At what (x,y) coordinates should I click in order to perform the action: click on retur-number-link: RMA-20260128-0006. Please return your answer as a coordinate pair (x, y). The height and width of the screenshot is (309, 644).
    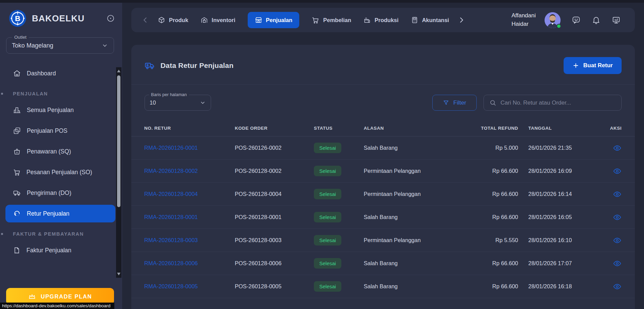
    Looking at the image, I should click on (189, 263).